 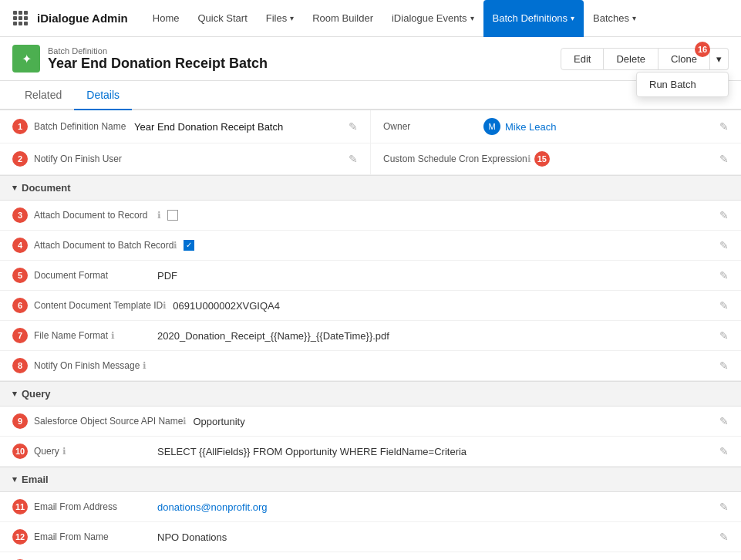 I want to click on field-value-owner: Mike Leach, so click(x=530, y=127).